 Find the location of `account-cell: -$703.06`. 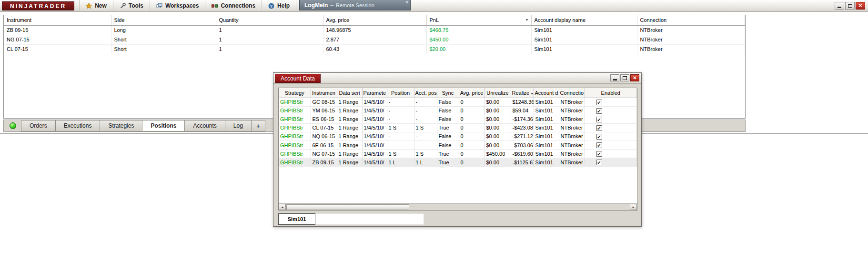

account-cell: -$703.06 is located at coordinates (522, 145).